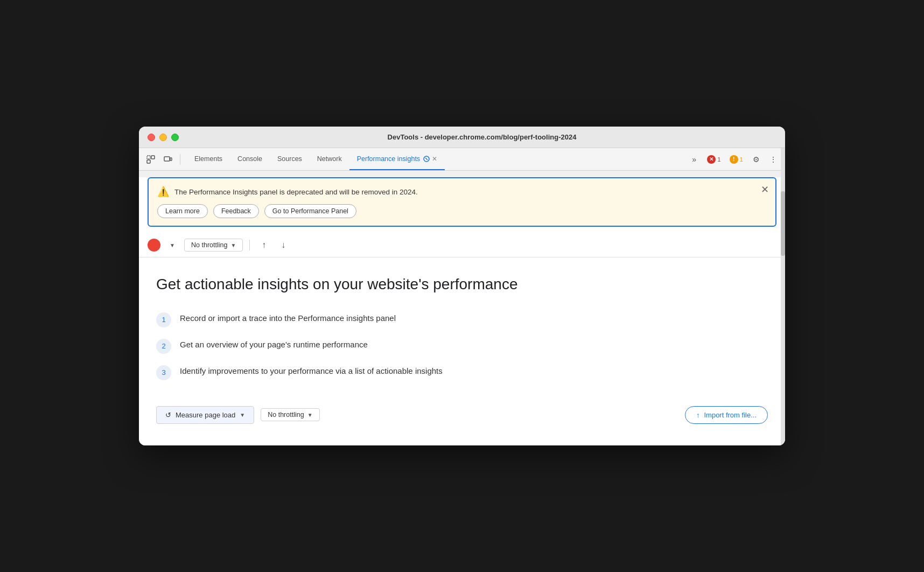 The height and width of the screenshot is (572, 924). Describe the element at coordinates (180, 159) in the screenshot. I see `divider` at that location.